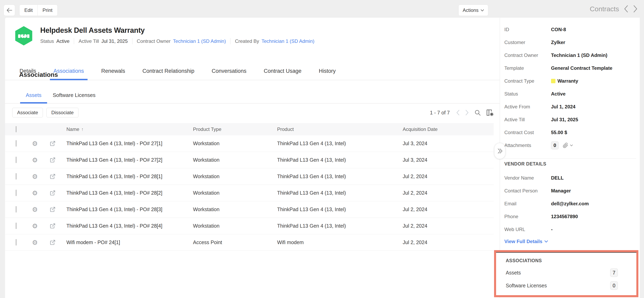 The image size is (644, 298). I want to click on product-cell: ThinkPad L13 Gen 4 (13, Intel), so click(340, 209).